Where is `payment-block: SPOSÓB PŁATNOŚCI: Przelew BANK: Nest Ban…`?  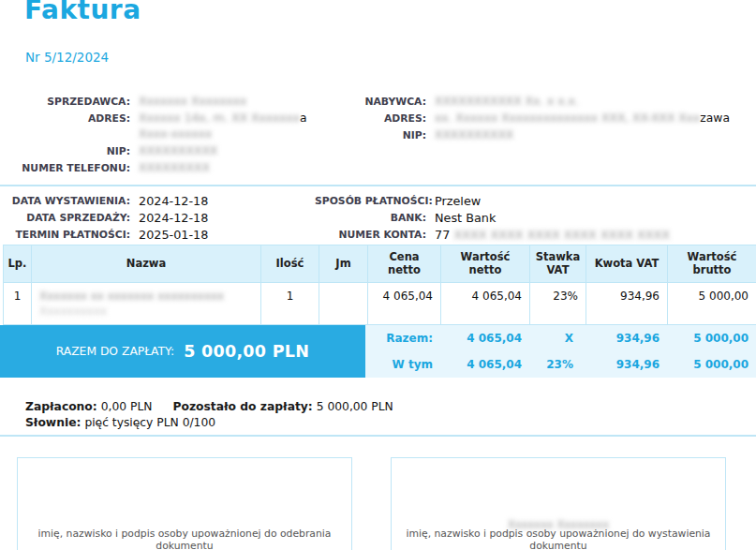
payment-block: SPOSÓB PŁATNOŚCI: Przelew BANK: Nest Ban… is located at coordinates (536, 217).